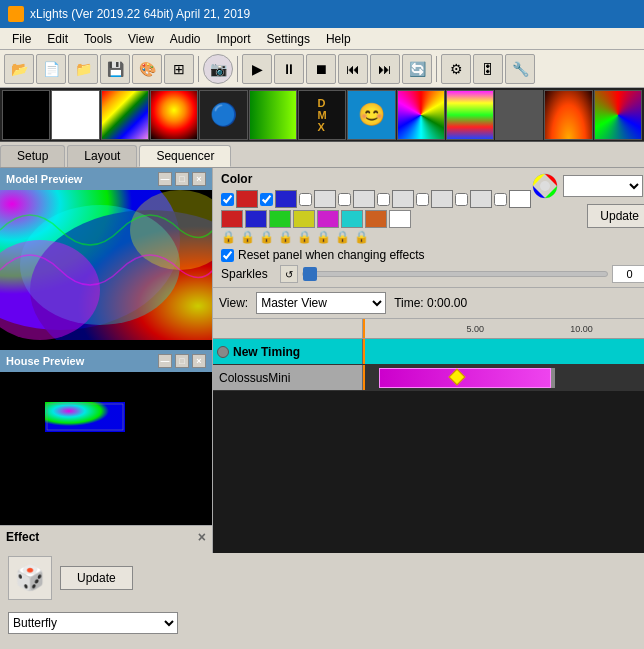 The width and height of the screenshot is (644, 649). What do you see at coordinates (504, 328) in the screenshot?
I see `timeline-ruler: 5.00 10.00` at bounding box center [504, 328].